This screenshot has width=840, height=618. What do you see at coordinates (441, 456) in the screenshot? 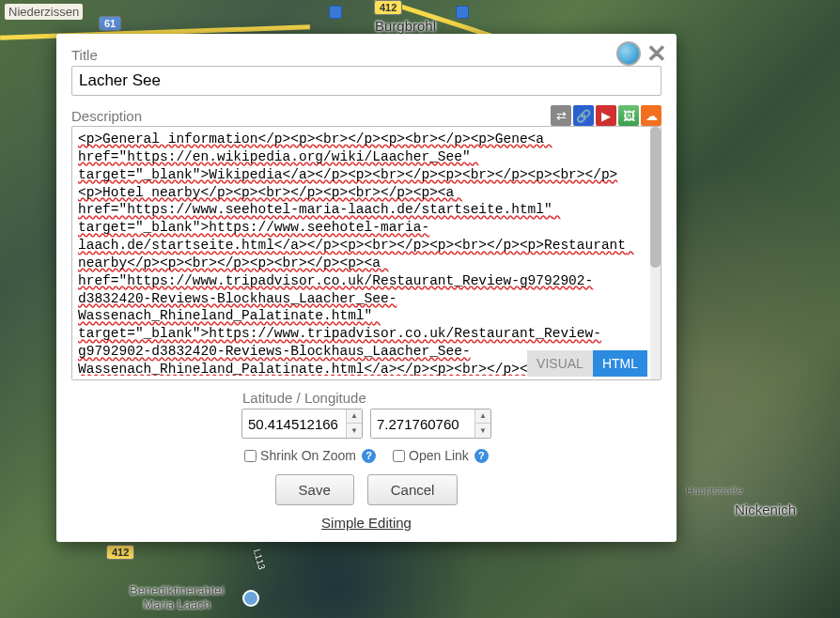
I see `open-link-option: Open Link ?` at bounding box center [441, 456].